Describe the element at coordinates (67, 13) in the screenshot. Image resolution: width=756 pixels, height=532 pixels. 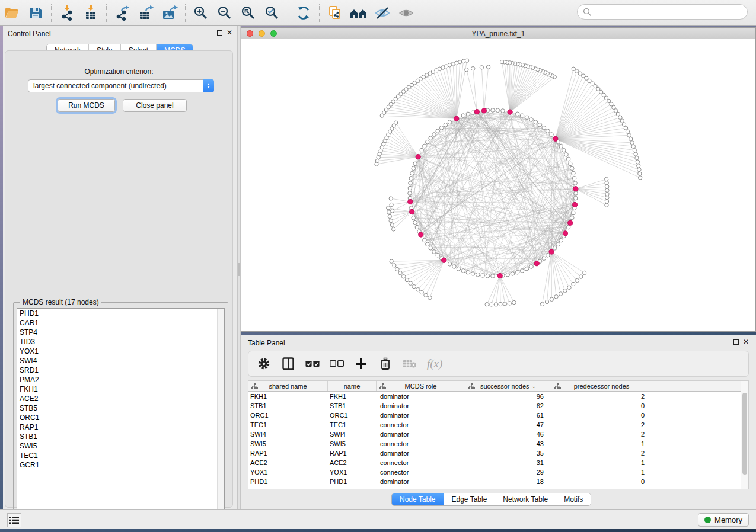
I see `import-network-icon` at that location.